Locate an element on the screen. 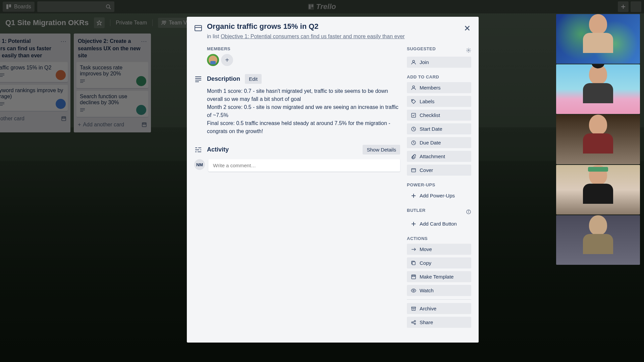 This screenshot has width=644, height=362. in-list: in list Objective 1: Potential consumers… is located at coordinates (339, 37).